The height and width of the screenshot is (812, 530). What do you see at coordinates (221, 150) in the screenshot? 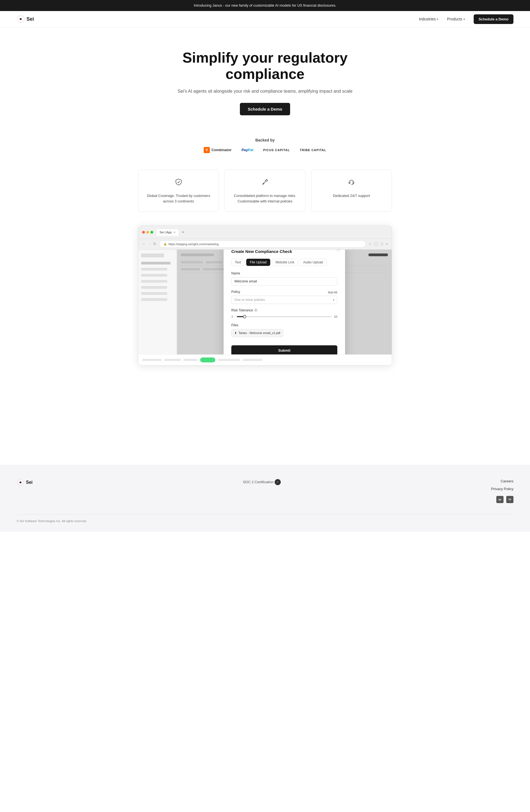
I see `yc-label: Combinator` at bounding box center [221, 150].